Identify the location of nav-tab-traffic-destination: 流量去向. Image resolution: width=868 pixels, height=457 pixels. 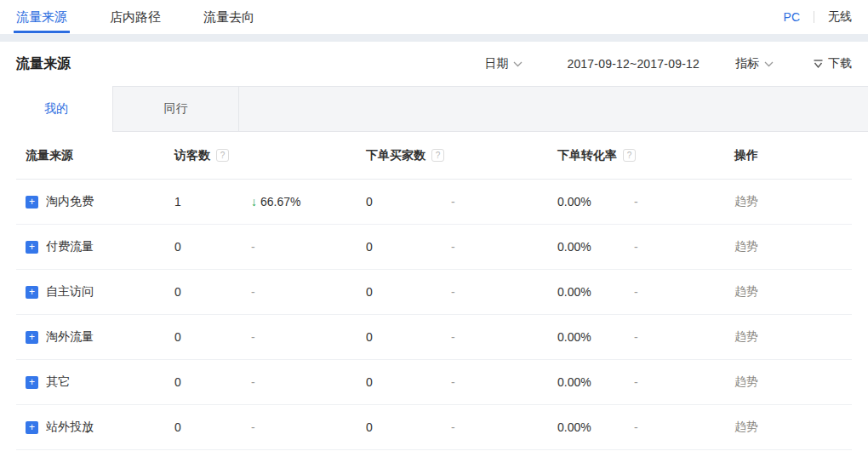
(229, 17).